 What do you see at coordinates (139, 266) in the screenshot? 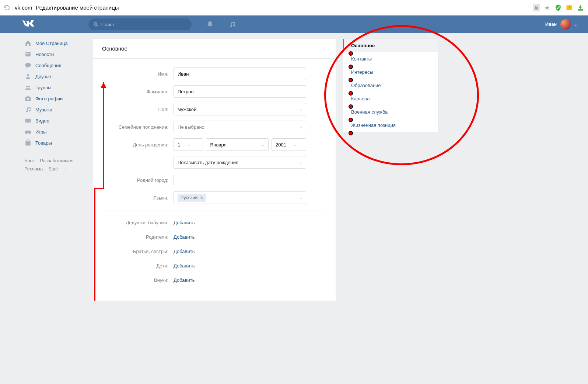
I see `label-children: Дети:` at bounding box center [139, 266].